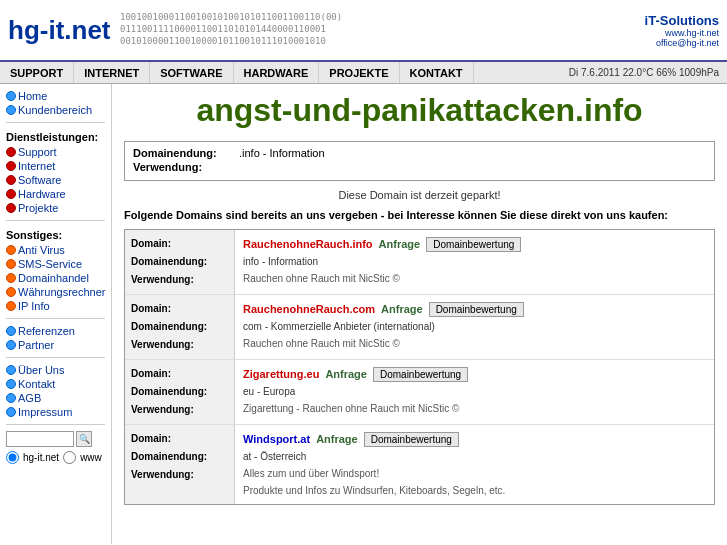 The height and width of the screenshot is (545, 727). What do you see at coordinates (688, 33) in the screenshot?
I see `website-link: www.hg-it.net` at bounding box center [688, 33].